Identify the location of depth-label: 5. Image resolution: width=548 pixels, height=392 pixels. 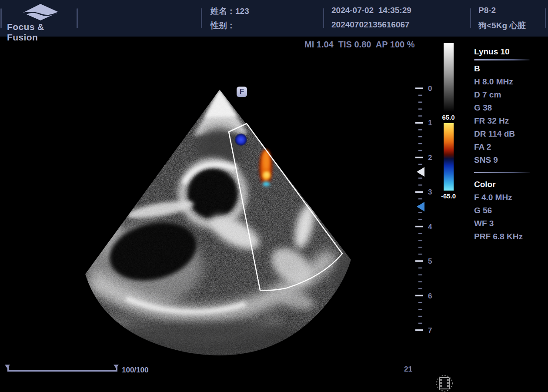
(430, 261).